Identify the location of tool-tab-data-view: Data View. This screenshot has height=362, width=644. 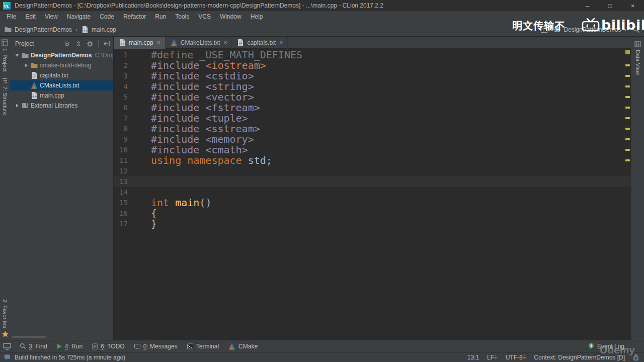
(638, 58).